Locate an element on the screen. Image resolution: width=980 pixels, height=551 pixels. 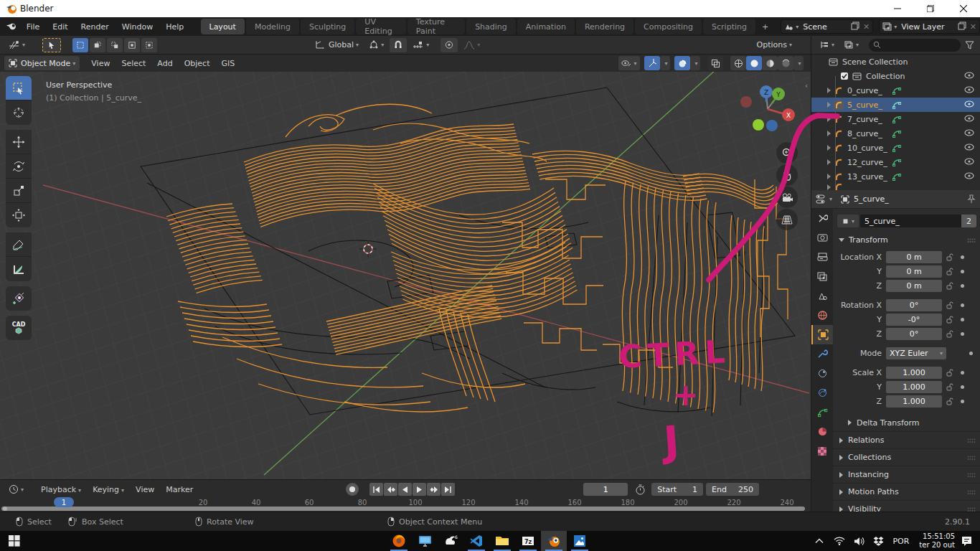
proportional-edit-button is located at coordinates (449, 45).